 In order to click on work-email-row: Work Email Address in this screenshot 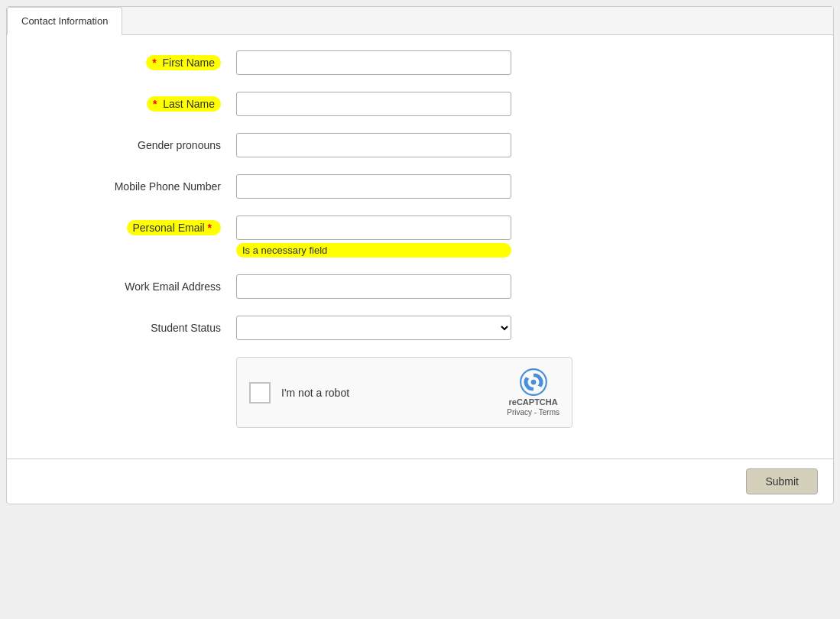, I will do `click(420, 287)`.